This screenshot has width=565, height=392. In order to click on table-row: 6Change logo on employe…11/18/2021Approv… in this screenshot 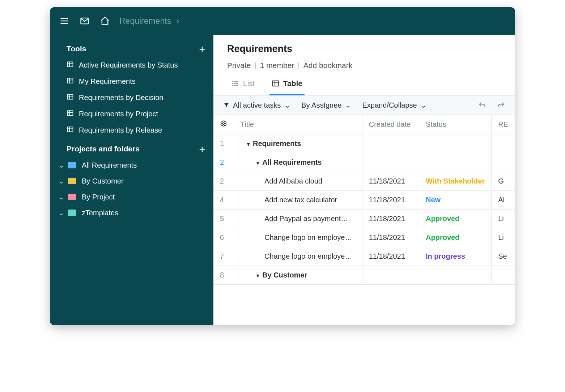, I will do `click(364, 238)`.